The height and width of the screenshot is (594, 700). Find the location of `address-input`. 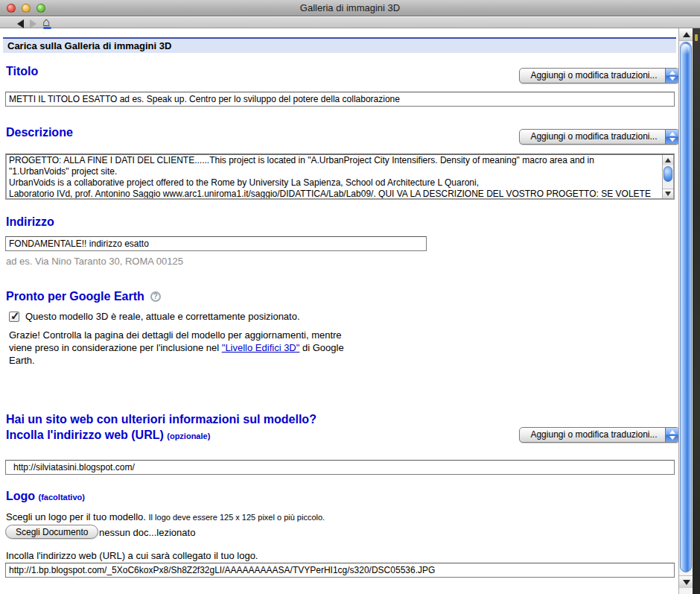

address-input is located at coordinates (216, 244).